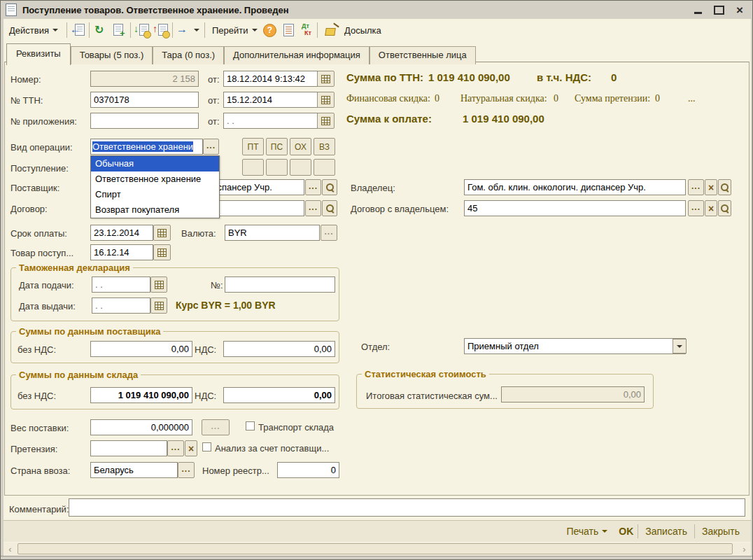  What do you see at coordinates (575, 346) in the screenshot?
I see `department-combo: Приемный отдел` at bounding box center [575, 346].